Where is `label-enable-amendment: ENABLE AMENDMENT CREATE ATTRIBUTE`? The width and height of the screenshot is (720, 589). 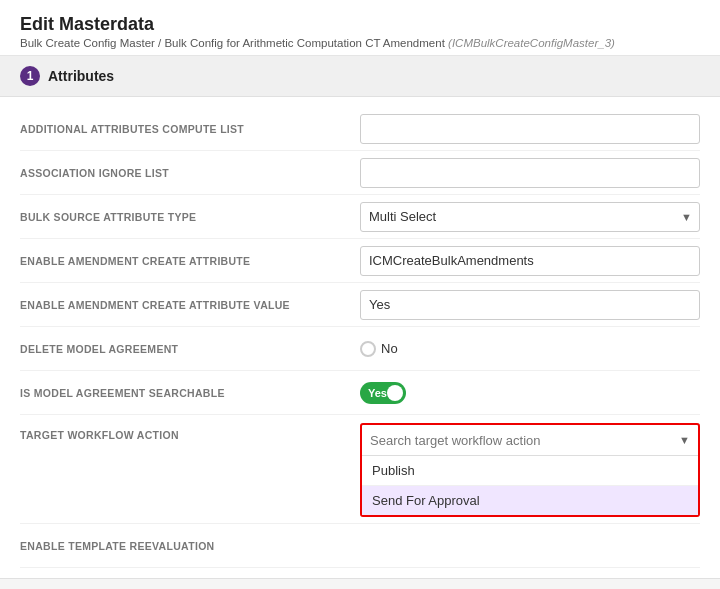
label-enable-amendment: ENABLE AMENDMENT CREATE ATTRIBUTE is located at coordinates (190, 261).